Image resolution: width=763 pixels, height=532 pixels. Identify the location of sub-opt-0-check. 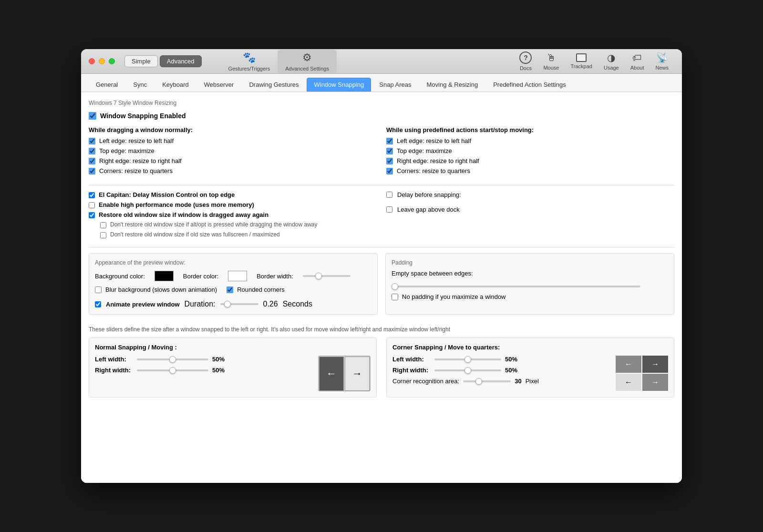
(103, 225).